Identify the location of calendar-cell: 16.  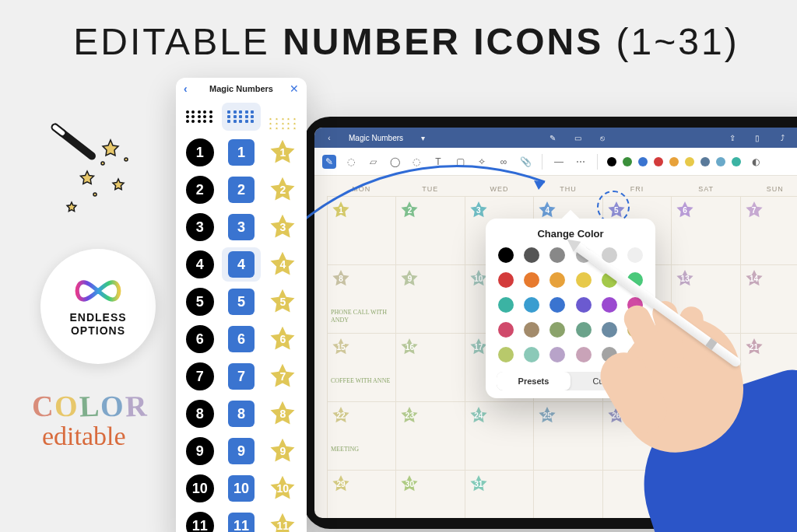
(430, 368).